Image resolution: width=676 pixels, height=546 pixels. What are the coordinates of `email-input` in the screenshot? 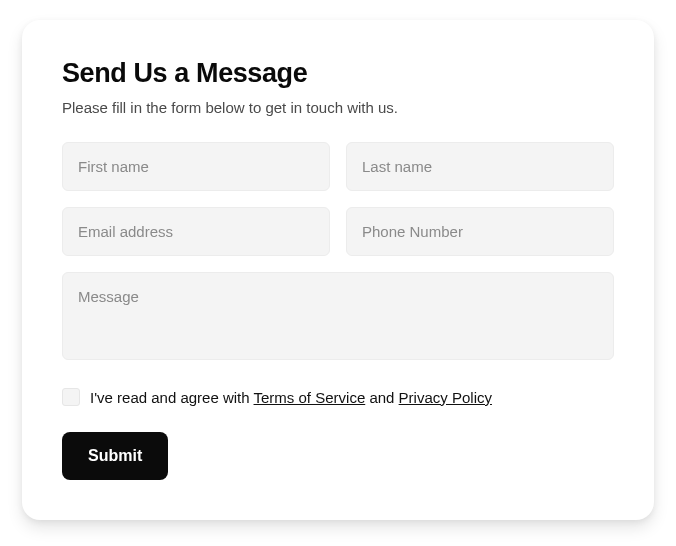 It's located at (196, 232).